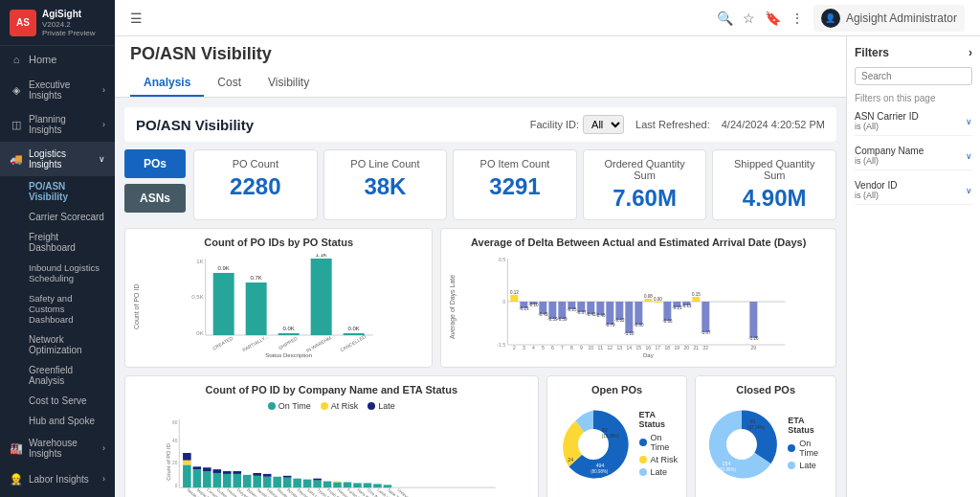  Describe the element at coordinates (57, 159) in the screenshot. I see `sidebar-item-logistics: 🚚 Logistics Insights ∨` at that location.